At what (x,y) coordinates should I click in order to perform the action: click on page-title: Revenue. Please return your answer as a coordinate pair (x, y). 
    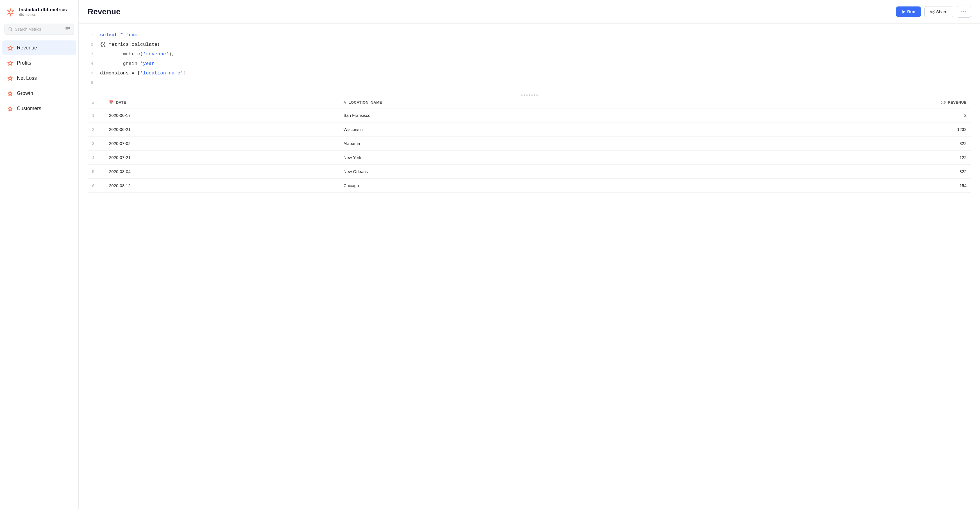
    Looking at the image, I should click on (104, 12).